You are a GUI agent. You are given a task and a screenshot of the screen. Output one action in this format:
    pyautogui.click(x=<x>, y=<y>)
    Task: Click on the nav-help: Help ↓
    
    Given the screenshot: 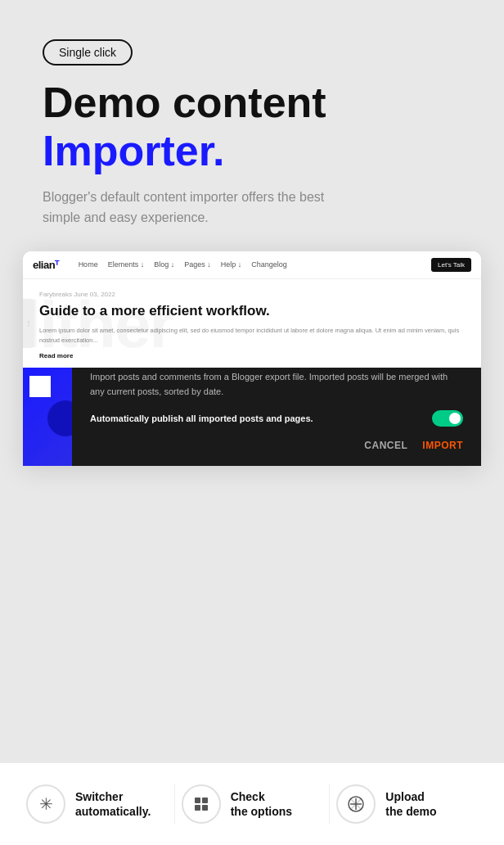 What is the action you would take?
    pyautogui.click(x=232, y=264)
    